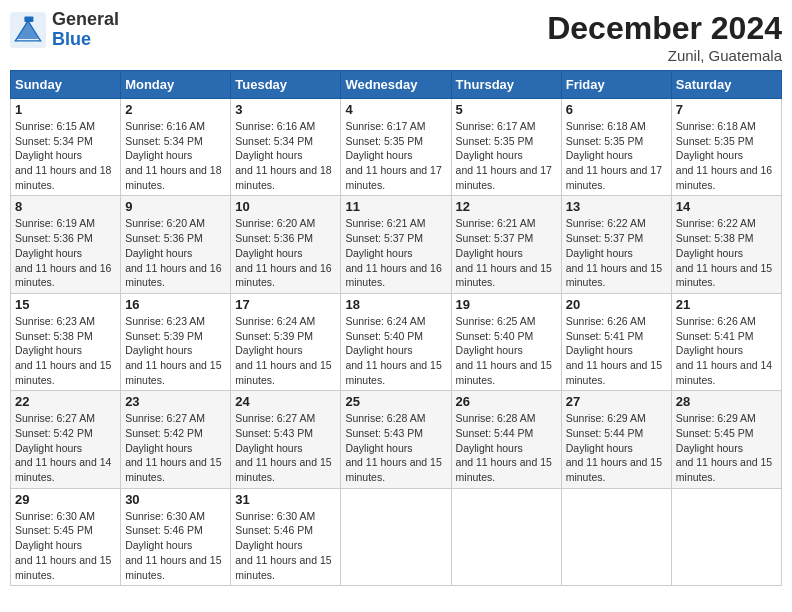 The height and width of the screenshot is (612, 792). Describe the element at coordinates (176, 500) in the screenshot. I see `day-number: 30` at that location.